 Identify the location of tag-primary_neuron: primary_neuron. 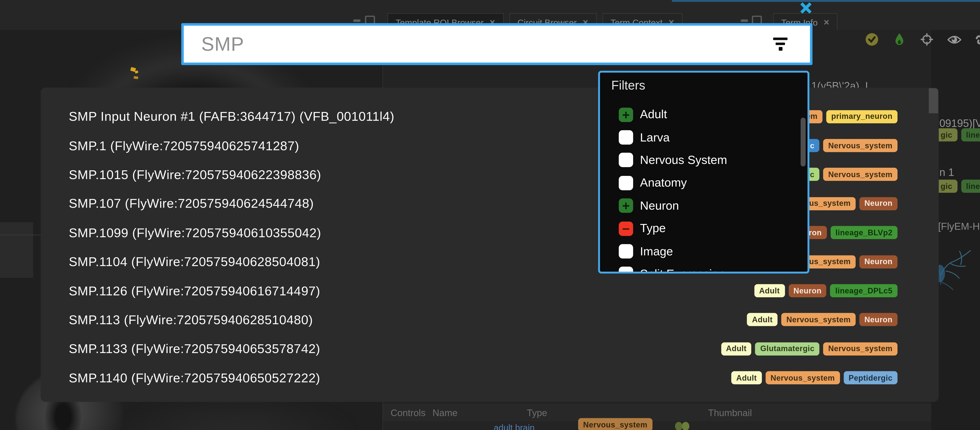
(862, 117).